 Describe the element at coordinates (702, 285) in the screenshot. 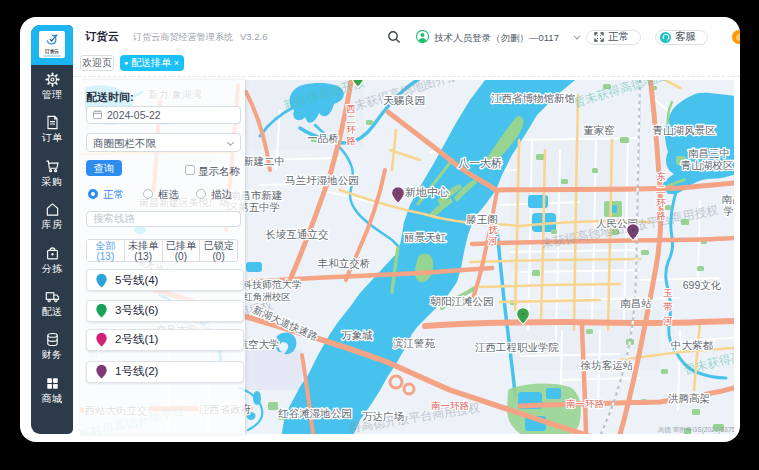

I see `svg-text: 699文化` at that location.